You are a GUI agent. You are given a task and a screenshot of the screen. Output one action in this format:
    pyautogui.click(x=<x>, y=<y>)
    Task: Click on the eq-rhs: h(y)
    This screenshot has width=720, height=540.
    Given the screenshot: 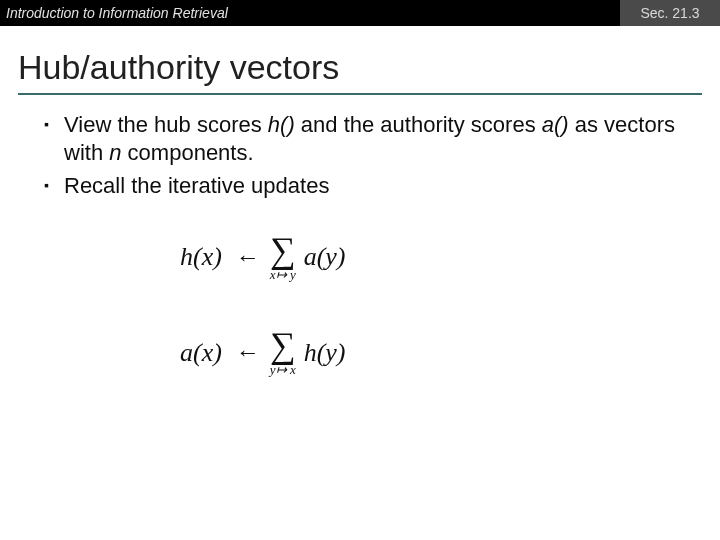 What is the action you would take?
    pyautogui.click(x=325, y=353)
    